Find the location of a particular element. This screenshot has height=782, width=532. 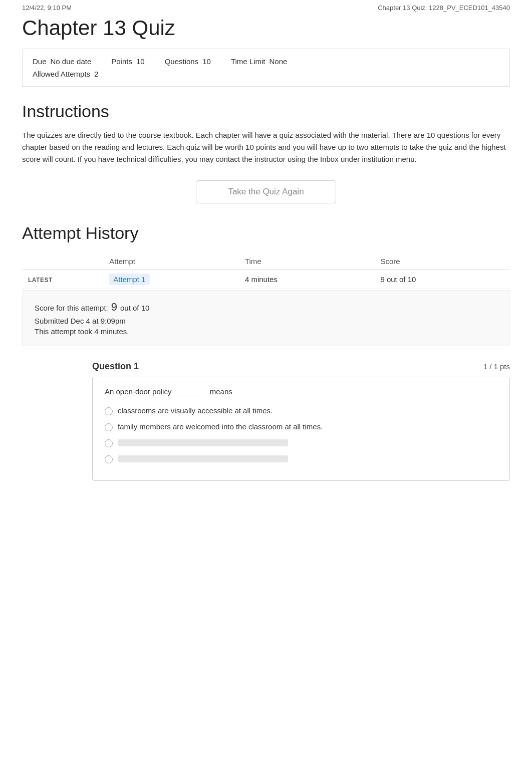

attempt-history-title: Attempt History is located at coordinates (266, 233).